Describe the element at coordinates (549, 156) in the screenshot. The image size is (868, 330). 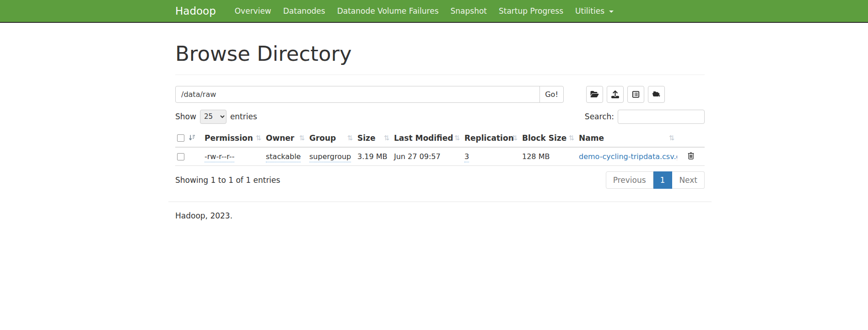
I see `block-size-value: 128 MB` at that location.